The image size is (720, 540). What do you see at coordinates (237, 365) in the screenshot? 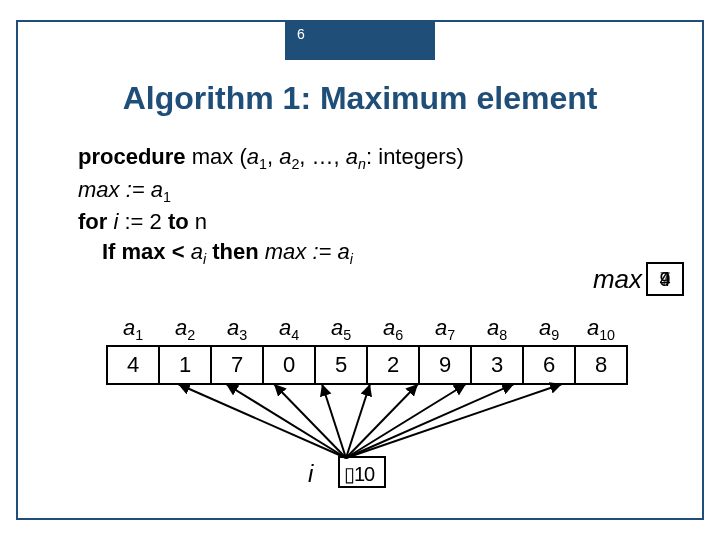
I see `array-cell: 7` at bounding box center [237, 365].